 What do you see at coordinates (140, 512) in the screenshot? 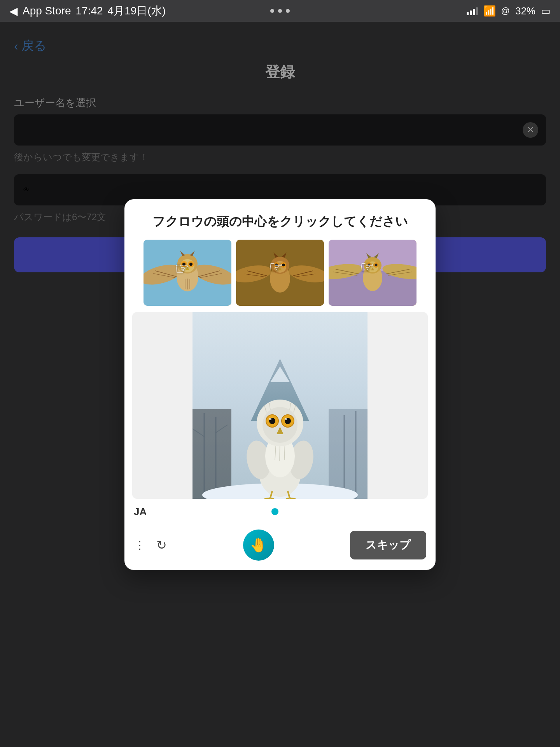
I see `language-label: JA` at bounding box center [140, 512].